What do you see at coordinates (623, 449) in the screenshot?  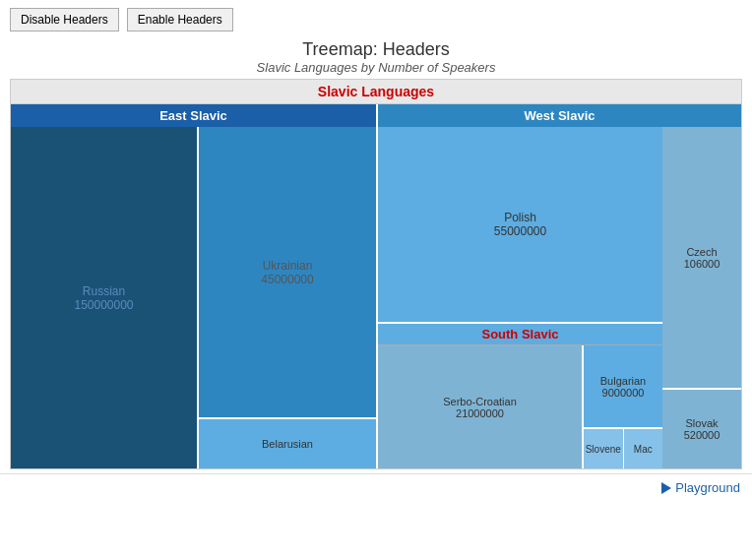 I see `small-cells: Slovene Mac` at bounding box center [623, 449].